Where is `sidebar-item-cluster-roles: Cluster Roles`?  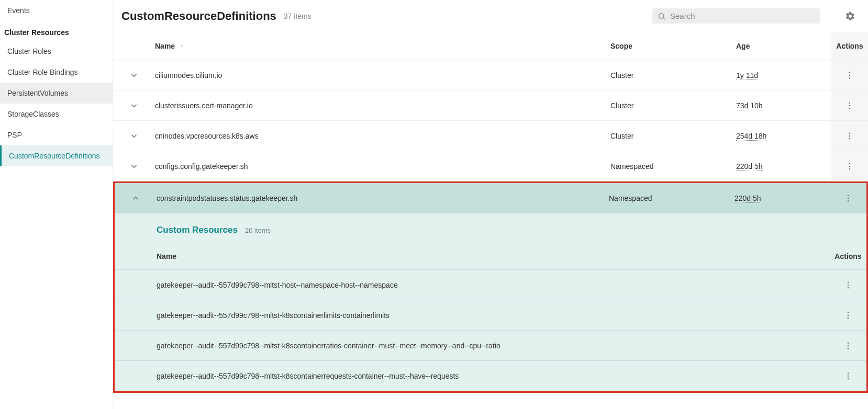 sidebar-item-cluster-roles: Cluster Roles is located at coordinates (57, 51).